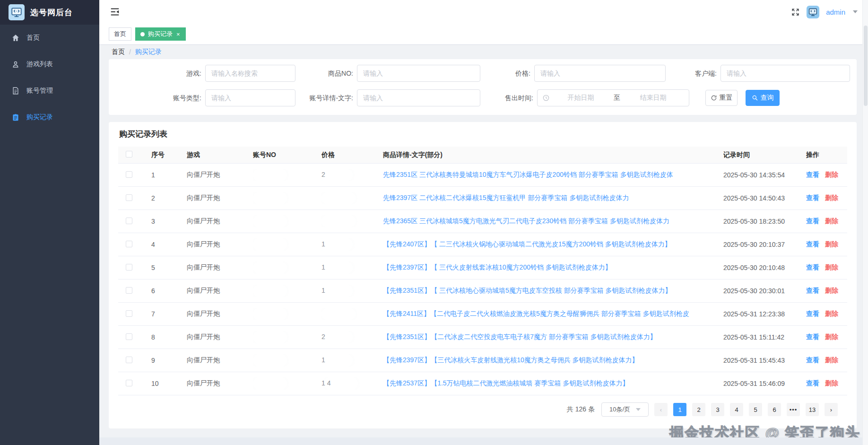 The width and height of the screenshot is (868, 445). Describe the element at coordinates (653, 98) in the screenshot. I see `date-end-placeholder: 结束日期` at that location.